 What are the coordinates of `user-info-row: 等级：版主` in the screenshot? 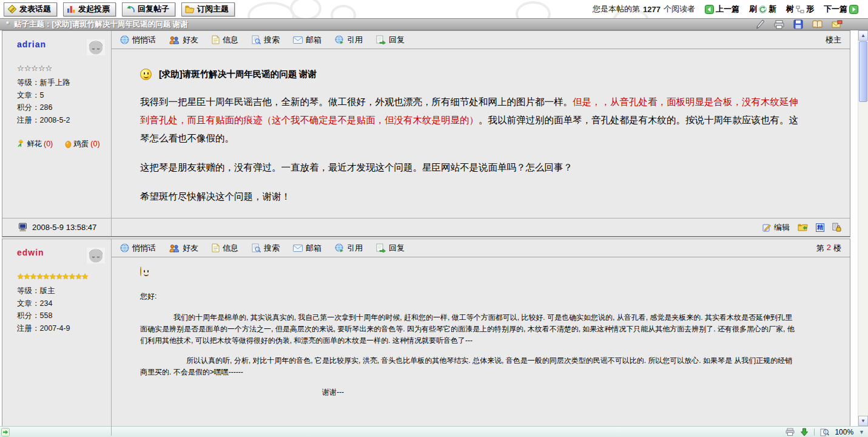 It's located at (61, 291).